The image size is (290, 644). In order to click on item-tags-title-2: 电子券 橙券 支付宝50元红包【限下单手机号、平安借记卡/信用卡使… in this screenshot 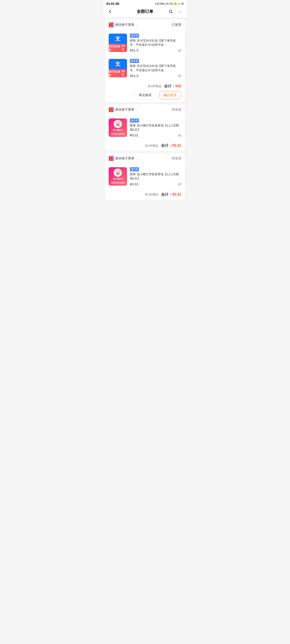, I will do `click(156, 66)`.